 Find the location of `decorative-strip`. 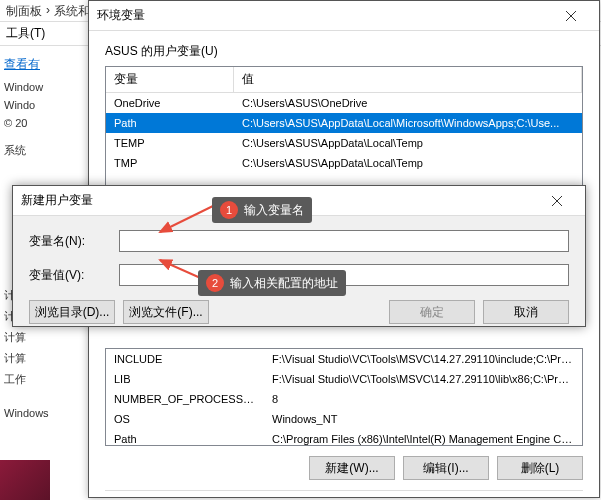

decorative-strip is located at coordinates (25, 480).